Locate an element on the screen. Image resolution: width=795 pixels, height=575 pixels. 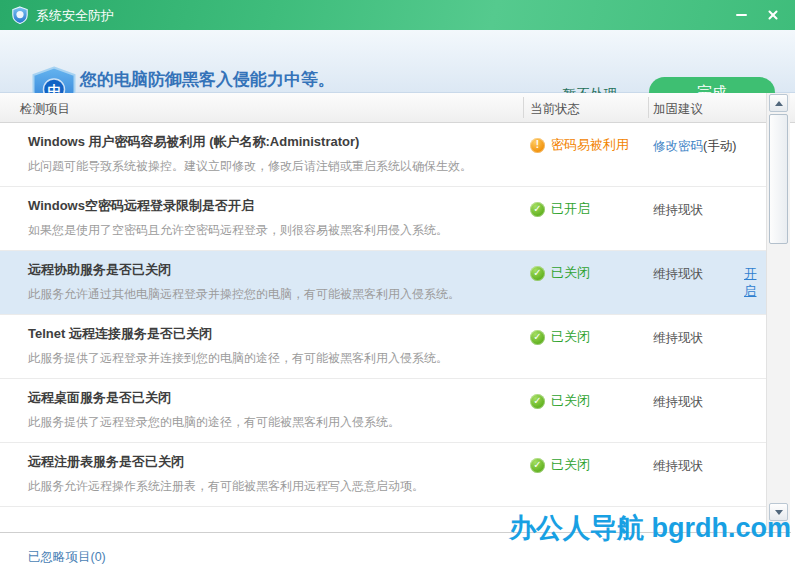
check-item-title: 远程注册表服务是否已关闭 is located at coordinates (106, 462).